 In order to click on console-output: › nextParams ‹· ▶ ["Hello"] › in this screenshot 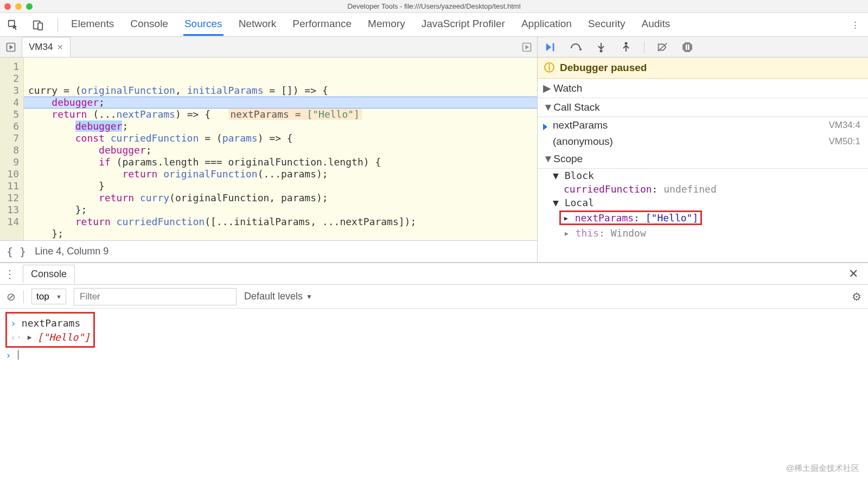, I will do `click(434, 337)`.